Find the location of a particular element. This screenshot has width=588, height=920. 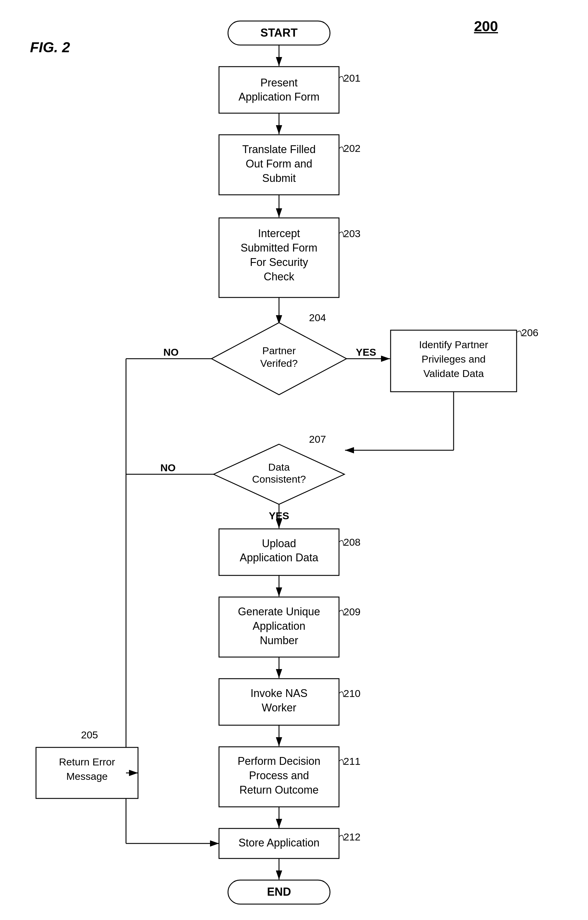

end-label: END is located at coordinates (279, 892).